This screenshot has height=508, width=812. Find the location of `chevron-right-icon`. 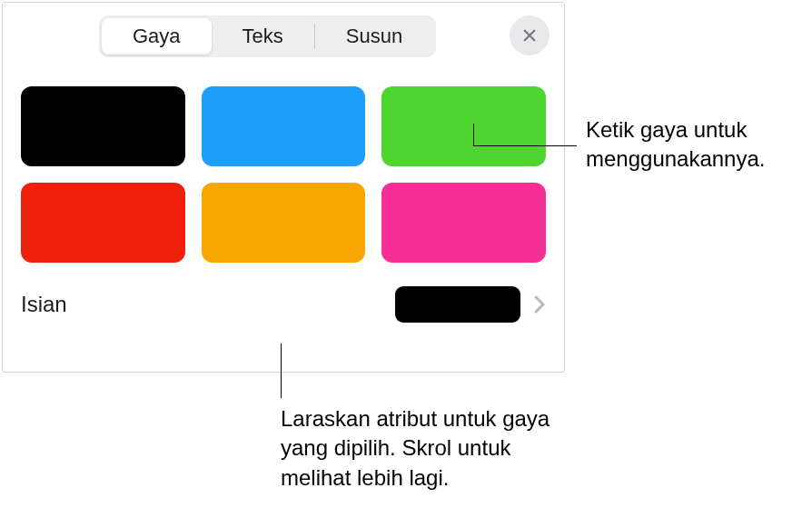

chevron-right-icon is located at coordinates (540, 304).